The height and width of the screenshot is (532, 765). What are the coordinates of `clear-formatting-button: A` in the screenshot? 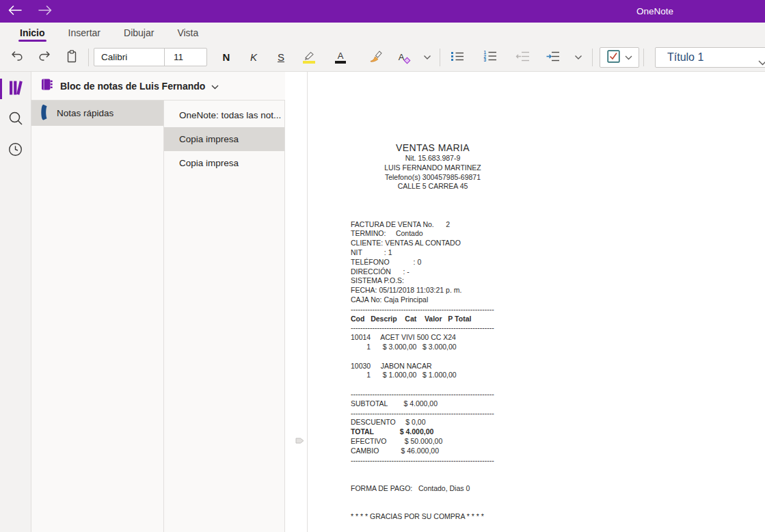 It's located at (404, 57).